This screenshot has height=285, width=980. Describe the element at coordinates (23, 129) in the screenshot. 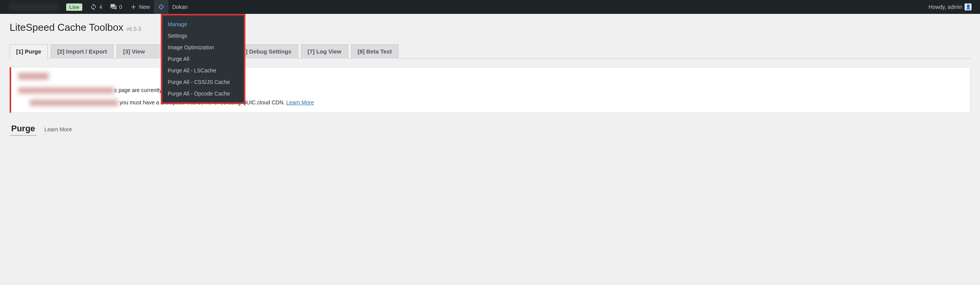

I see `section-title: Purge` at that location.